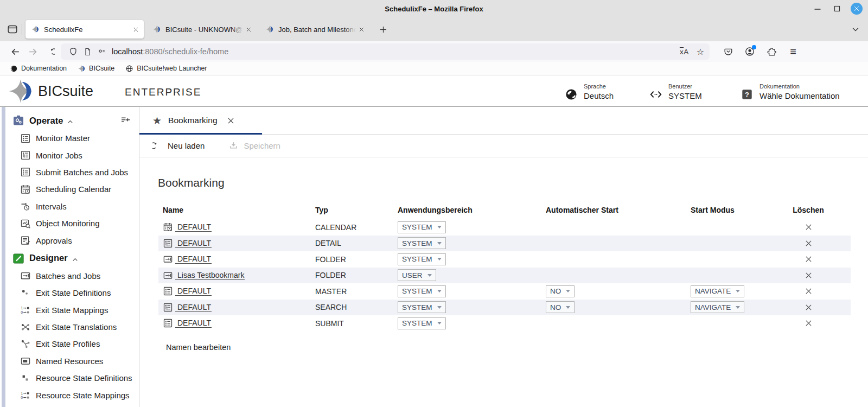  I want to click on bookmark-item: BICsuite!web Launcher, so click(166, 68).